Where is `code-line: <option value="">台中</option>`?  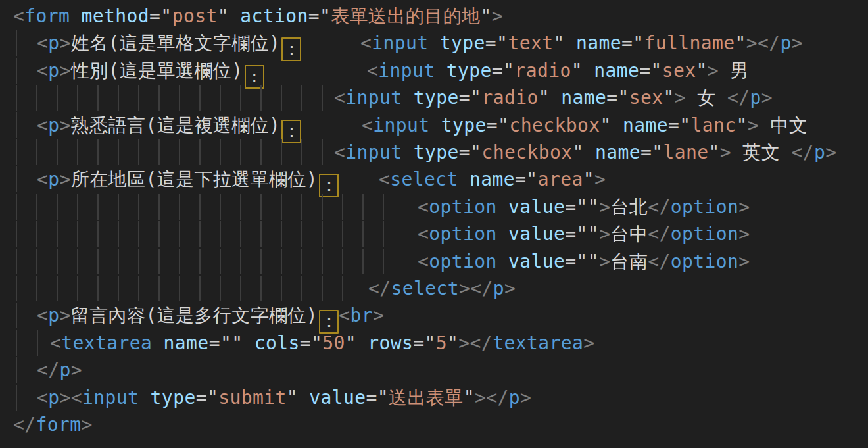
code-line: <option value="">台中</option> is located at coordinates (434, 234).